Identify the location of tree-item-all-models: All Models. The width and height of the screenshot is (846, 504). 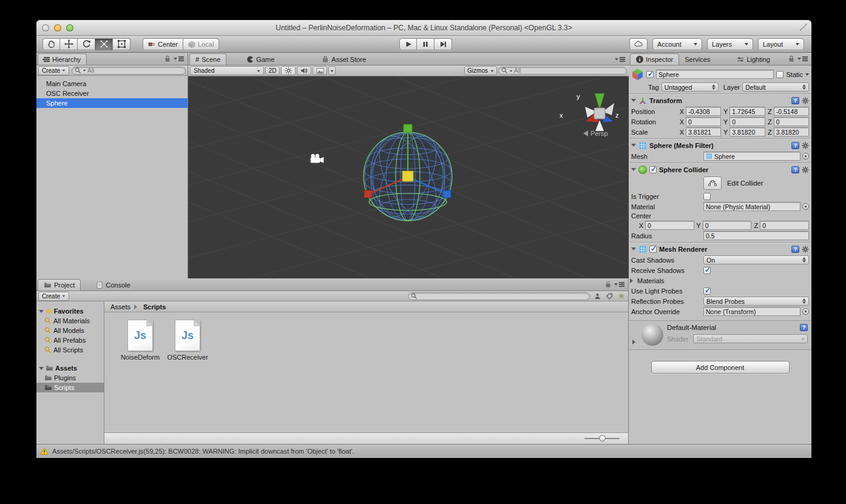
(70, 331).